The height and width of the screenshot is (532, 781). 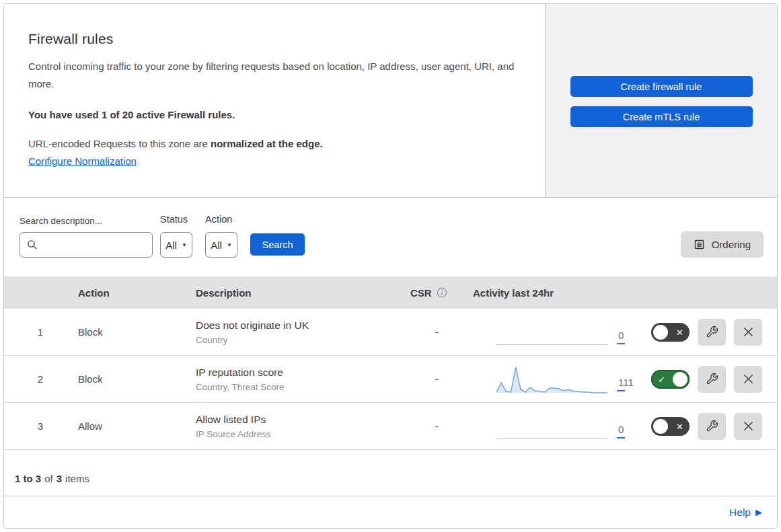 I want to click on items-total: 3, so click(x=59, y=479).